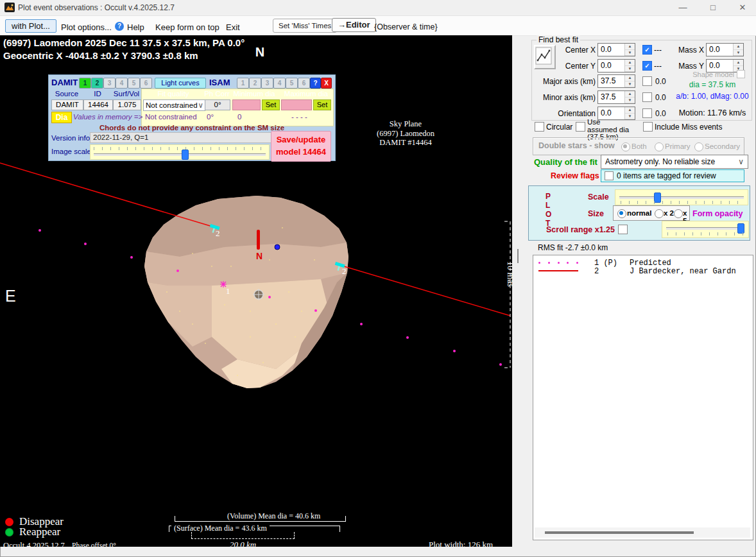 This screenshot has width=756, height=557. What do you see at coordinates (743, 8) in the screenshot?
I see `close-button: ✕` at bounding box center [743, 8].